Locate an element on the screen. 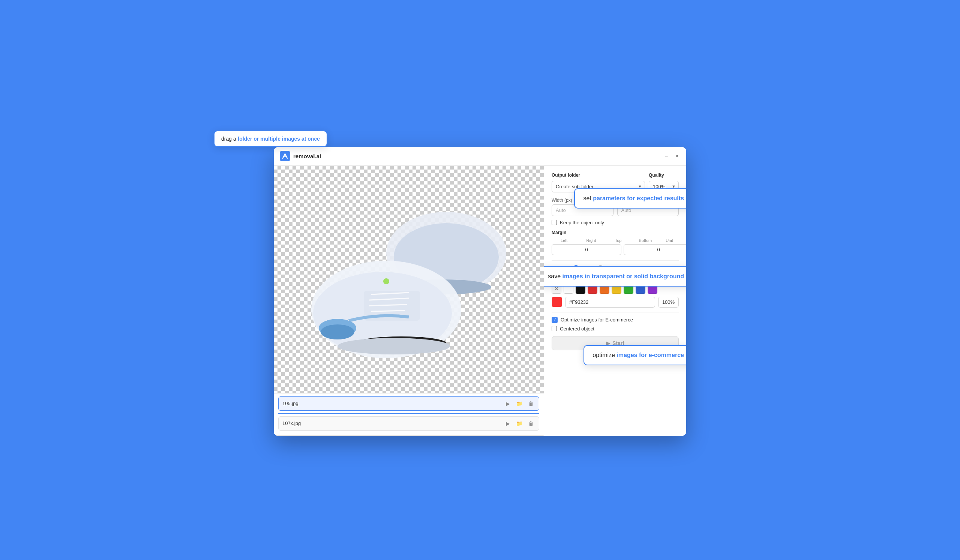 The image size is (960, 560). window-controls: − × is located at coordinates (672, 156).